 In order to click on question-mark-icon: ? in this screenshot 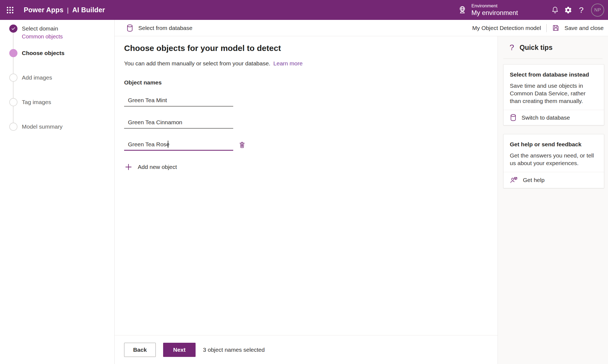, I will do `click(512, 47)`.